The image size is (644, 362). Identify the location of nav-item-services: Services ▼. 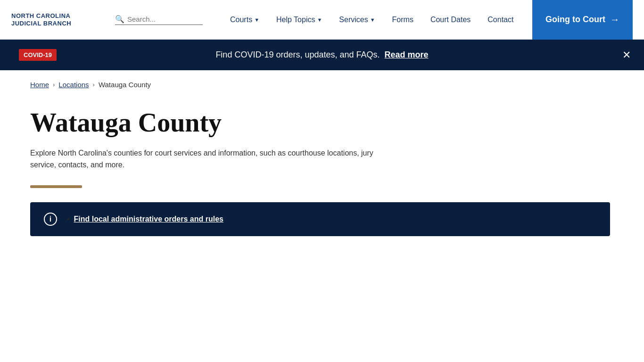
(357, 20).